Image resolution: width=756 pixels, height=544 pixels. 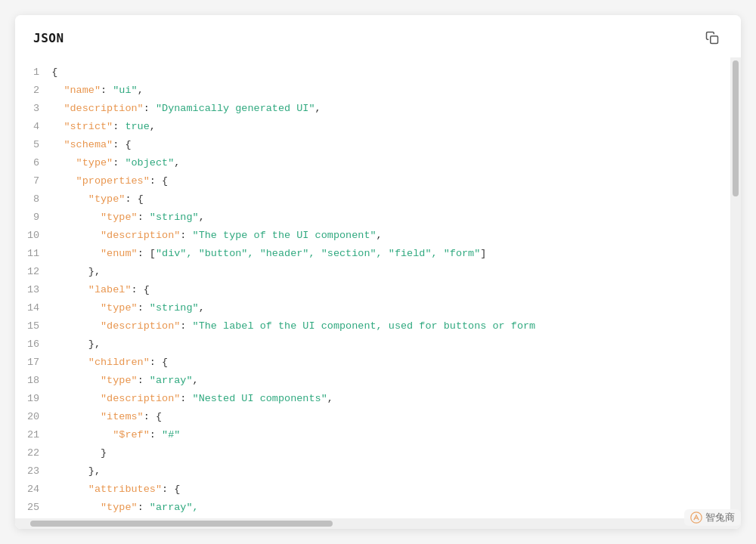 What do you see at coordinates (33, 73) in the screenshot?
I see `line-number: 1` at bounding box center [33, 73].